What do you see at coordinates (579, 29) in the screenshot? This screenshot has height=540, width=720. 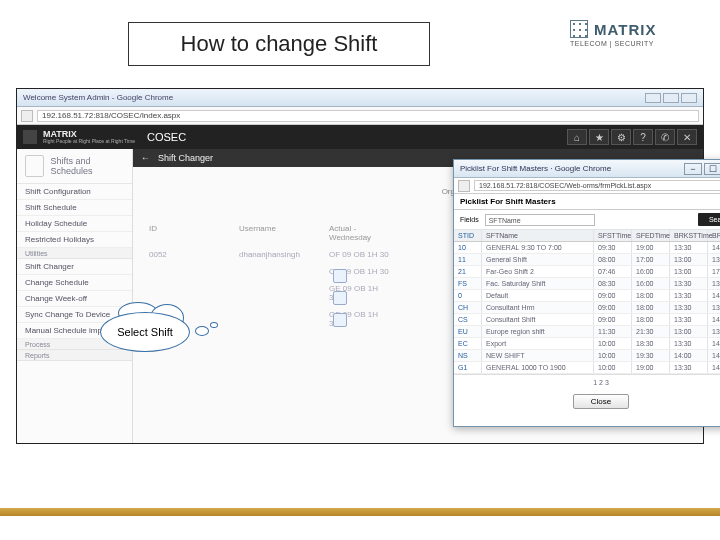 I see `brand-mark-icon` at bounding box center [579, 29].